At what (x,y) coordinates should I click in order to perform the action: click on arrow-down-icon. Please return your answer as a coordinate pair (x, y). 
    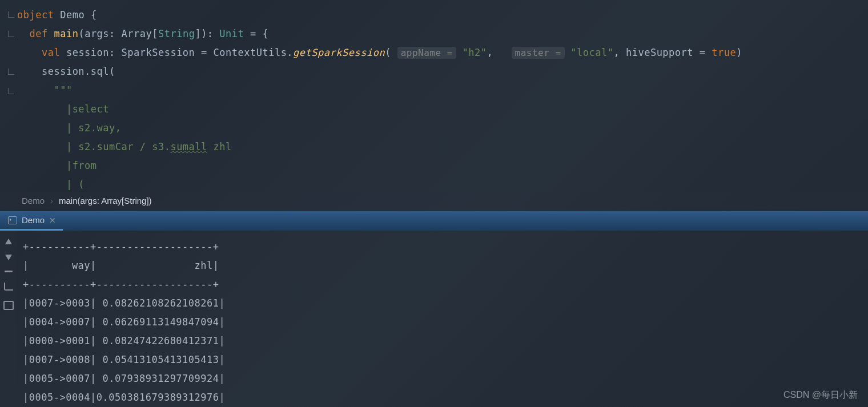
    Looking at the image, I should click on (9, 257).